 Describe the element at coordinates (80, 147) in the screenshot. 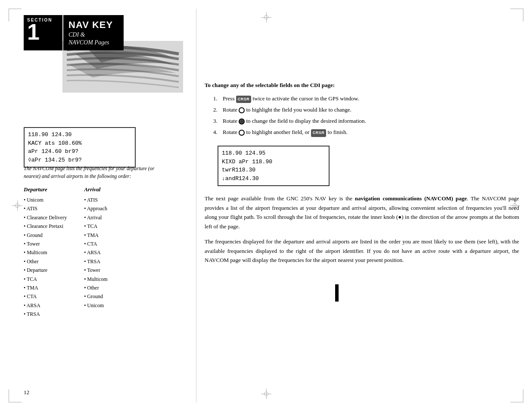

I see `gps-display-left: 118.90 124.30 KACY ats 108.60% aPr 124.6…` at that location.